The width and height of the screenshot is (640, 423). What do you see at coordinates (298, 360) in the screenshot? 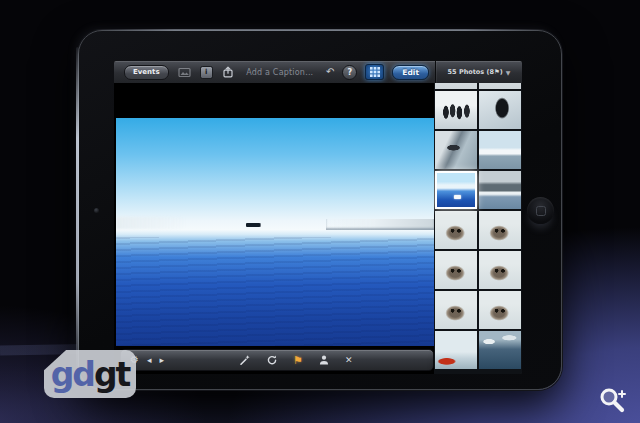
I see `flag-icon: ⚑` at bounding box center [298, 360].